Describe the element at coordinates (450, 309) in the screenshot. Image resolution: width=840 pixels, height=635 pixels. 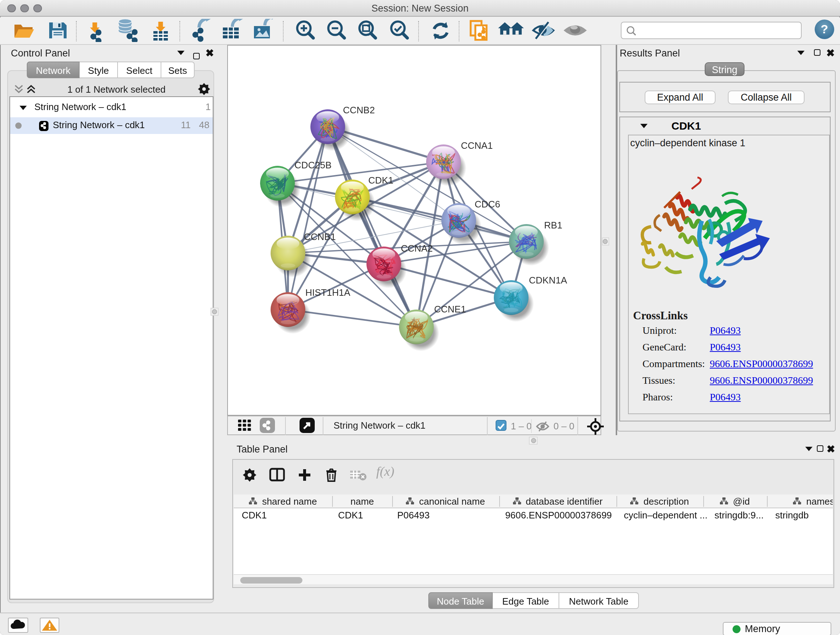
I see `svg-text: CCNE1` at that location.